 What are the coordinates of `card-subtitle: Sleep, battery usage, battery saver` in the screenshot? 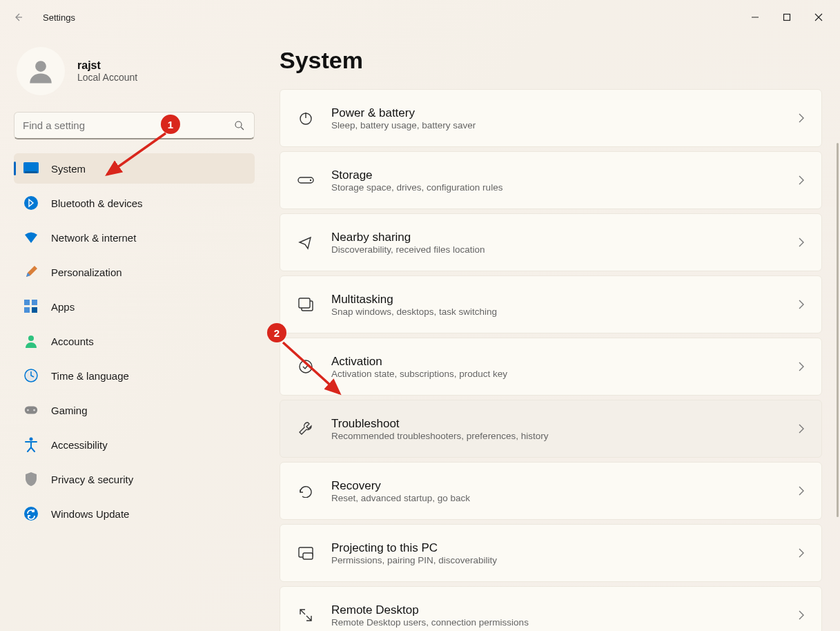 It's located at (556, 126).